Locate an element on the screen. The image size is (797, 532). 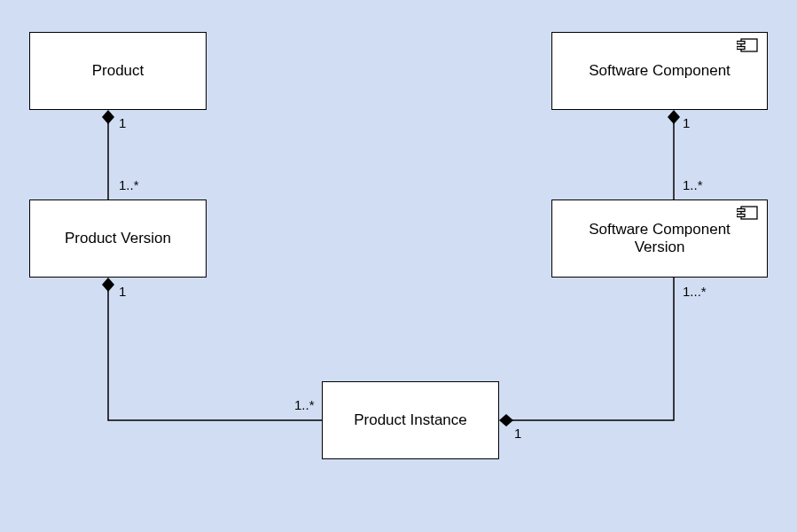
uml-component-software-component: Software Component is located at coordinates (660, 71).